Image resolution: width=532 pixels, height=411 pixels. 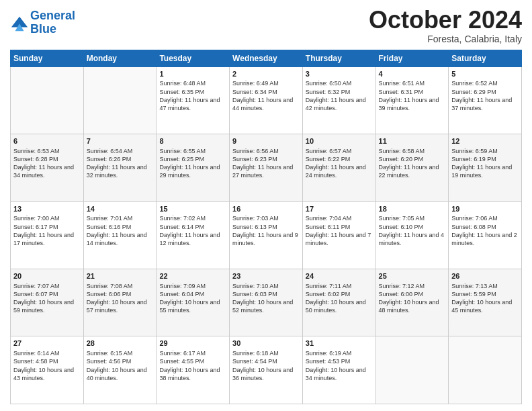 I want to click on logo-blue: Blue, so click(x=43, y=29).